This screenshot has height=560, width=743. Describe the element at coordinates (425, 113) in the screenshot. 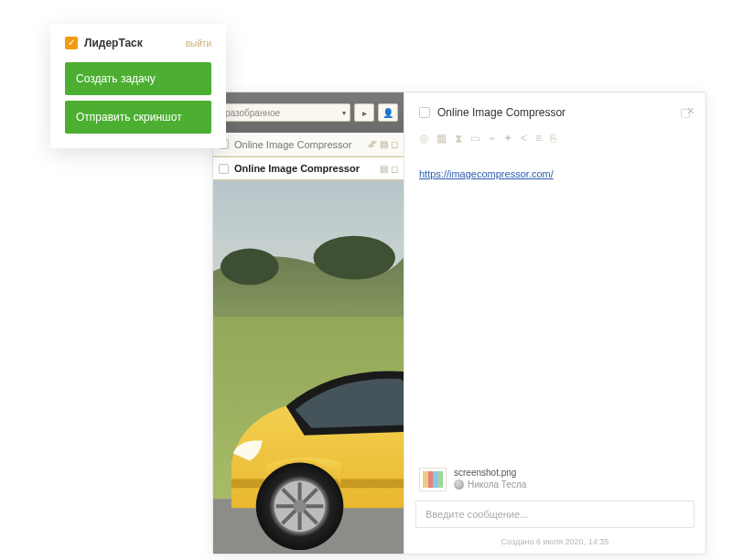

I see `detail-checkbox` at that location.